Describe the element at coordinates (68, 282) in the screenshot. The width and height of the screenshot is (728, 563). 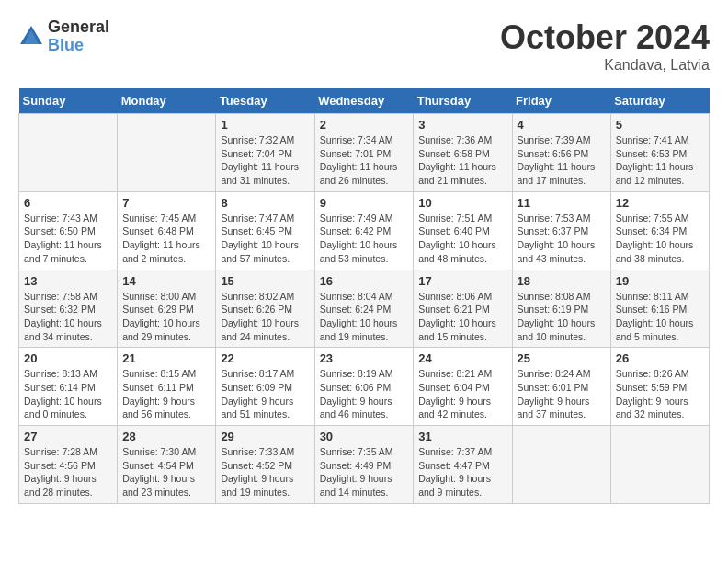
I see `day-number: 13` at that location.